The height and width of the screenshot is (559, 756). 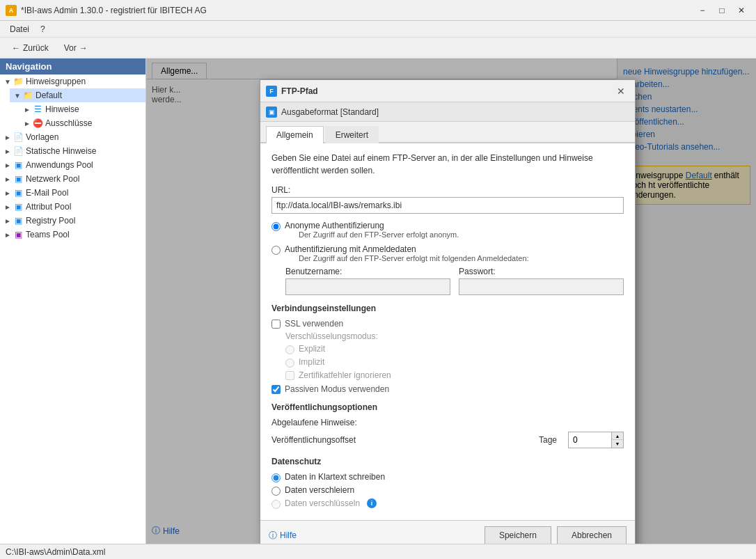 I want to click on save-button: Speichern, so click(x=518, y=535).